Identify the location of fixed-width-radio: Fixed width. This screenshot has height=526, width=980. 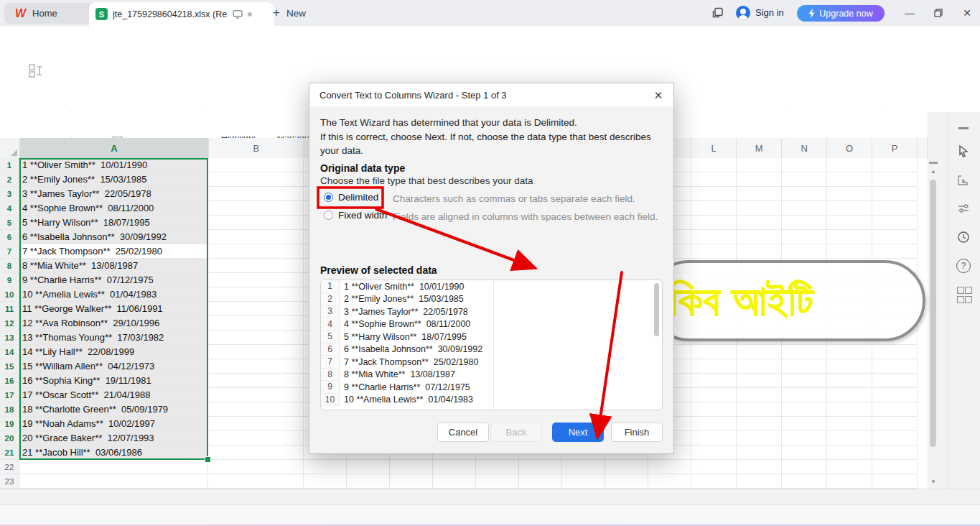
(355, 216).